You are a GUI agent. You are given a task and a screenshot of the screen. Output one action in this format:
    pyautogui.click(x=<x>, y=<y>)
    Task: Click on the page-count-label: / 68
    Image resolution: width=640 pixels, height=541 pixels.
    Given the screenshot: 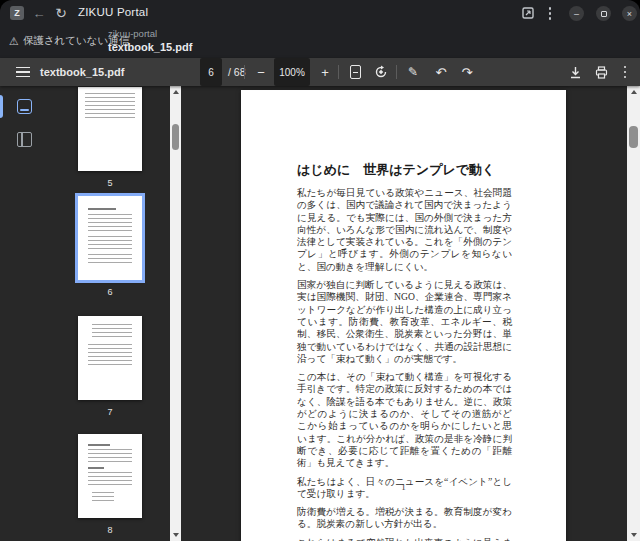 What is the action you would take?
    pyautogui.click(x=237, y=72)
    